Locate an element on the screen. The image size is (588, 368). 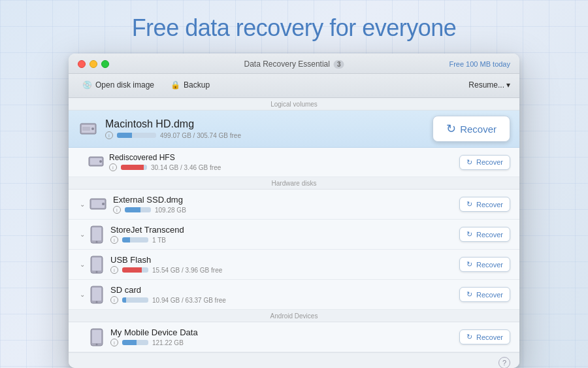
capacity-bar-rediscovered-hfs is located at coordinates (134, 167).